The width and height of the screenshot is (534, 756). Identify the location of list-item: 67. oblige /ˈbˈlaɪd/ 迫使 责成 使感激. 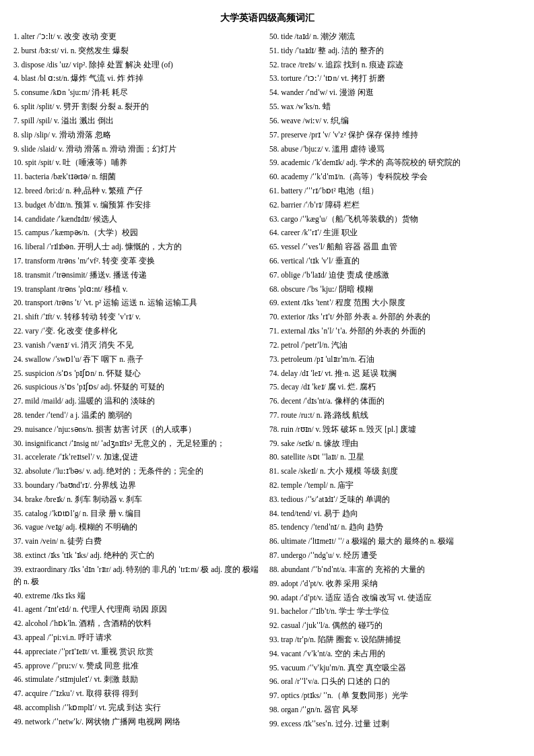
(395, 276).